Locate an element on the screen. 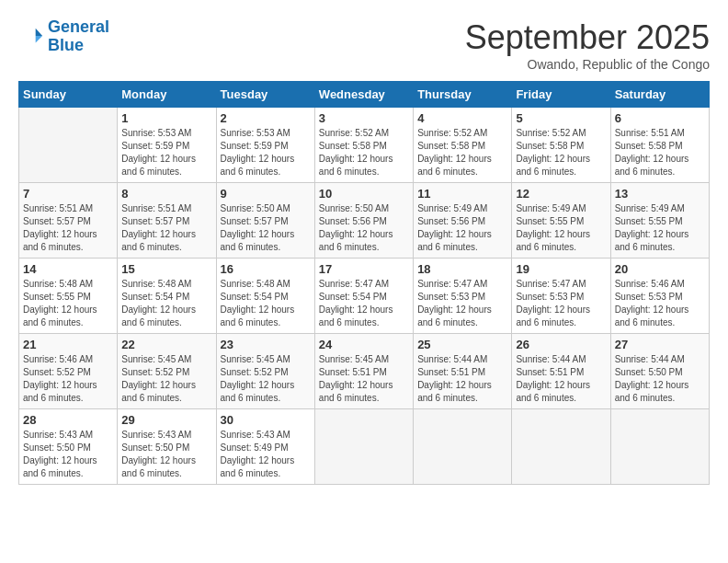 The image size is (728, 563). day-info: Sunrise: 5:49 AM Sunset: 5:55 PM Dayligh… is located at coordinates (660, 228).